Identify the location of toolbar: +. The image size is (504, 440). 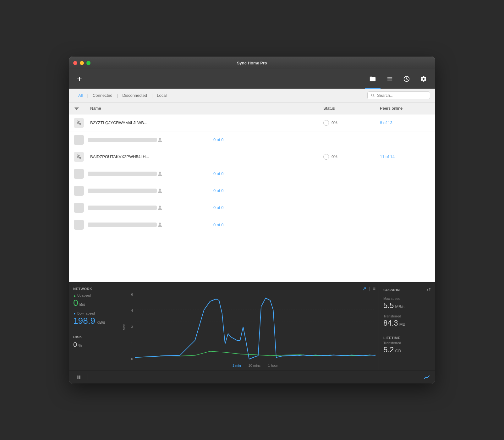
(252, 79).